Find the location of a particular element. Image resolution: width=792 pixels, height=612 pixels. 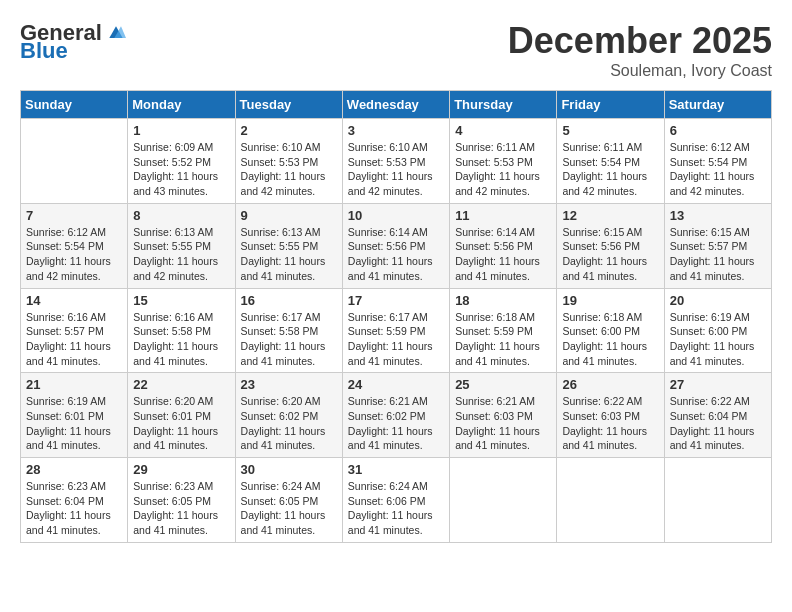

title-block: December 2025 Souleman, Ivory Coast is located at coordinates (640, 50).